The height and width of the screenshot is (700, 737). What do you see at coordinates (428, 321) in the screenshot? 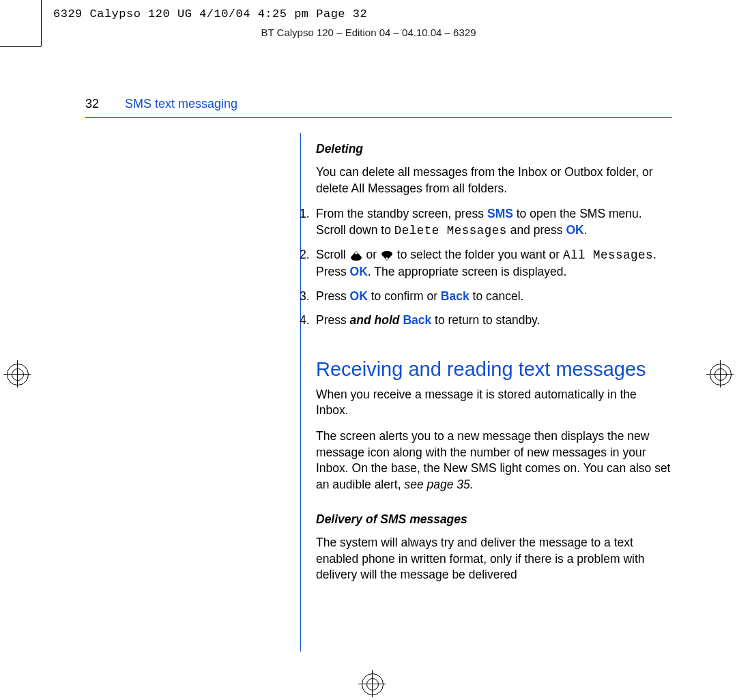
I see `step-text: Press and hold Back to return to standby…` at bounding box center [428, 321].